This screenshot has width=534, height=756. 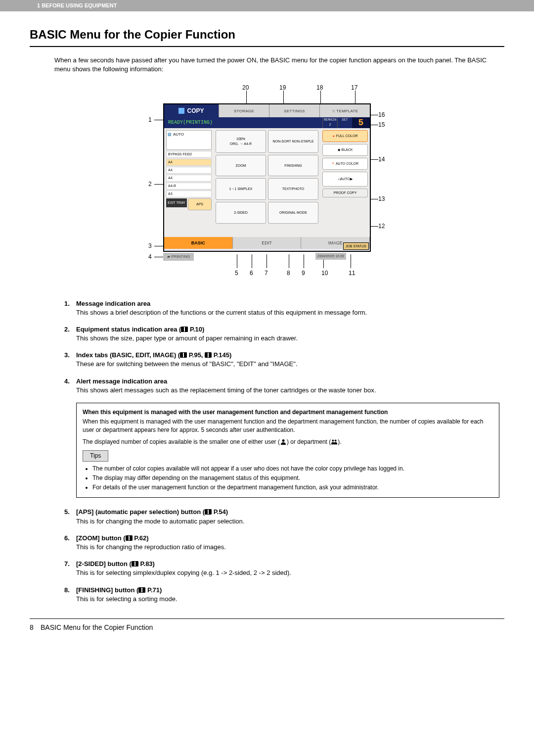 I want to click on callout-12: 12, so click(x=382, y=226).